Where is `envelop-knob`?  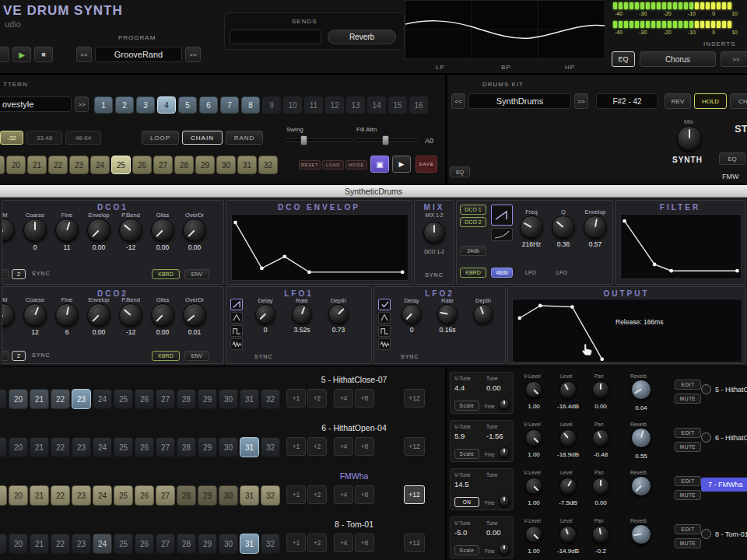
envelop-knob is located at coordinates (99, 230).